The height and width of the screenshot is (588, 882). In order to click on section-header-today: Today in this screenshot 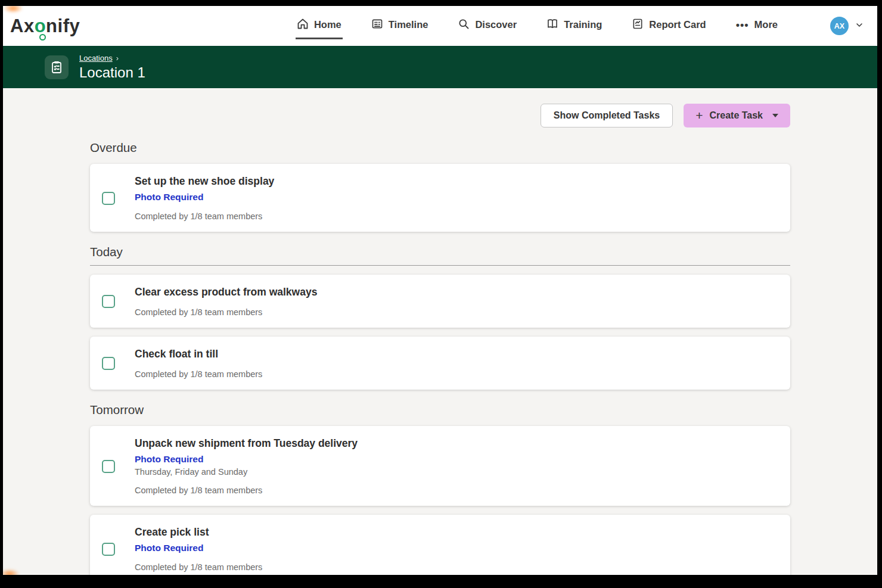, I will do `click(440, 255)`.